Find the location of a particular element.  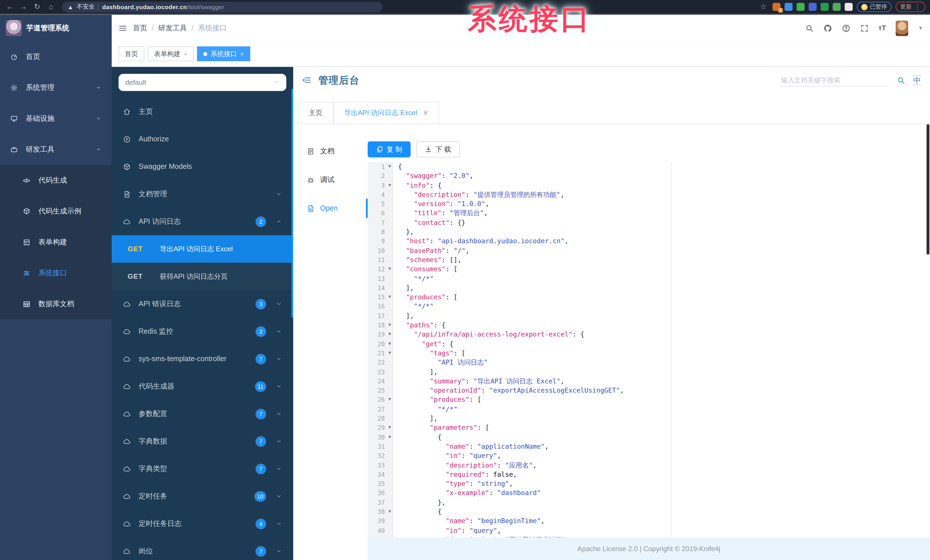

back-icon: ← is located at coordinates (10, 7).